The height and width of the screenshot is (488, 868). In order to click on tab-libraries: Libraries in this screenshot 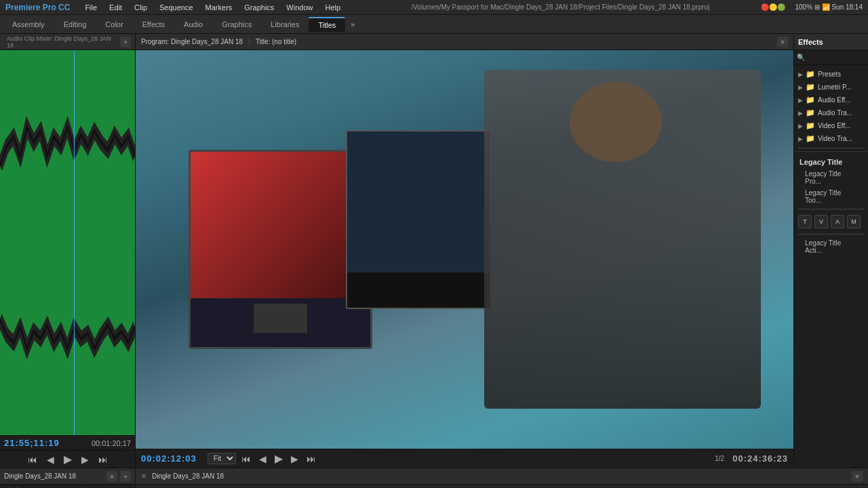, I will do `click(285, 24)`.